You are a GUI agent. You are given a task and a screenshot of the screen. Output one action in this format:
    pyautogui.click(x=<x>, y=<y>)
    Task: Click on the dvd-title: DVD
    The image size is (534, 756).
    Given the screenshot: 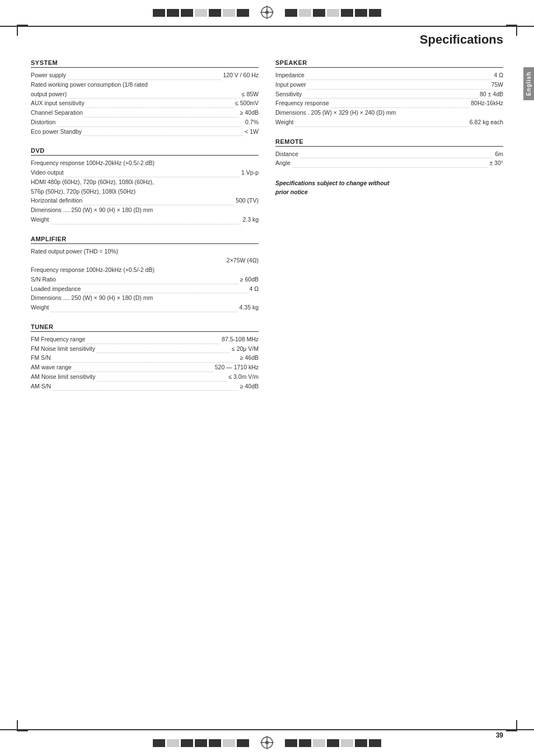 What is the action you would take?
    pyautogui.click(x=144, y=151)
    